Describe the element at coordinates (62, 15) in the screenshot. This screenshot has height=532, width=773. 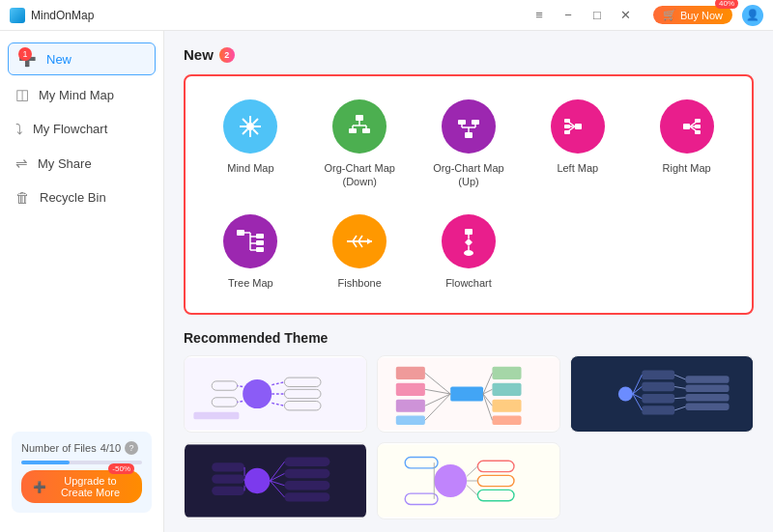
I see `app-title: MindOnMap` at that location.